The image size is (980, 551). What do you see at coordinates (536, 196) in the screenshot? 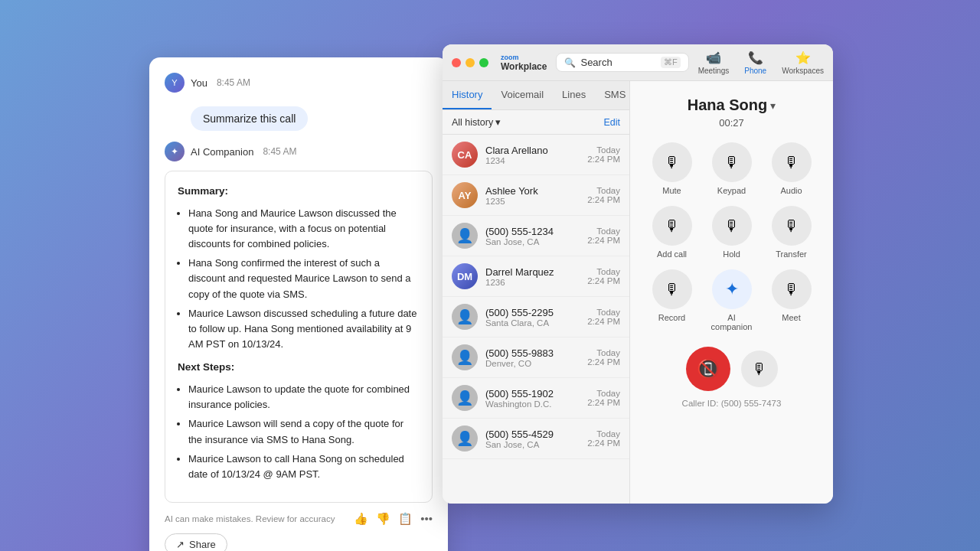
I see `list-item: AY Ashlee York 1235 Today 2:24 PM` at bounding box center [536, 196].